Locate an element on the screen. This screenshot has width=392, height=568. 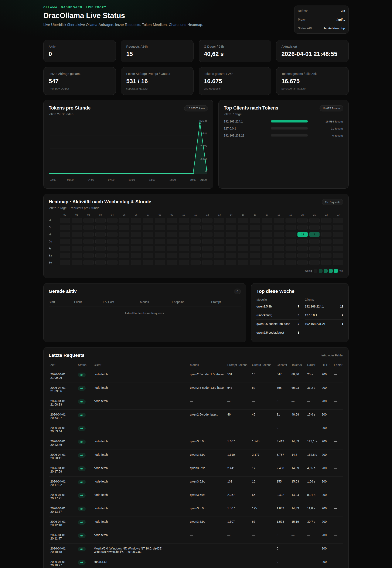
hour-label: 14 is located at coordinates (231, 215).